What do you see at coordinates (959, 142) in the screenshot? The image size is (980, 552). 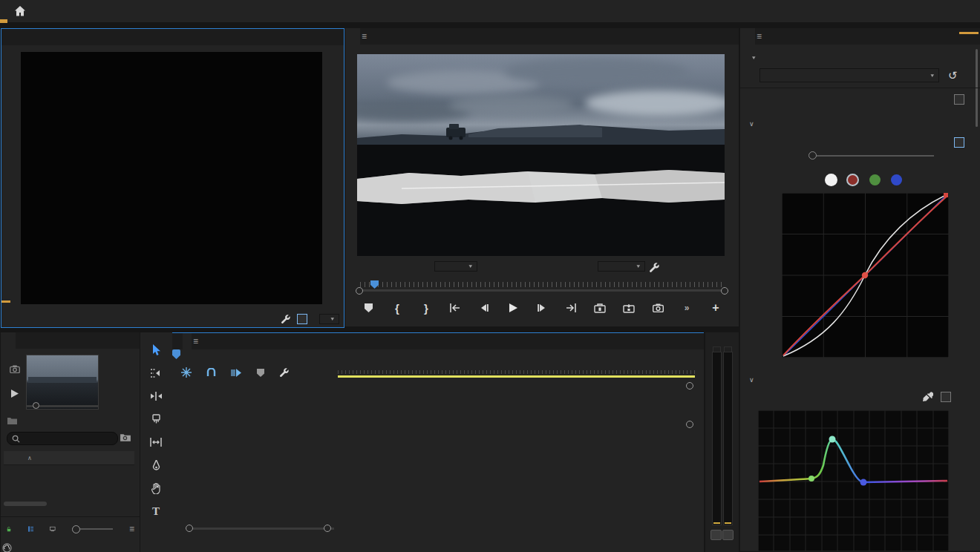 I see `rgb-curves-enabled-checkbox` at bounding box center [959, 142].